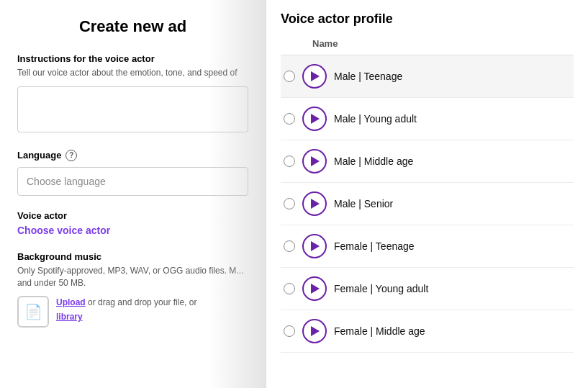  I want to click on voice-name: Female | Teenage, so click(374, 246).